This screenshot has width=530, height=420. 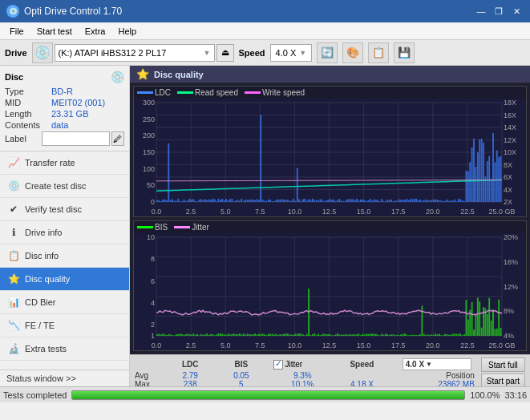 I want to click on max-bis: 5, so click(x=241, y=383).